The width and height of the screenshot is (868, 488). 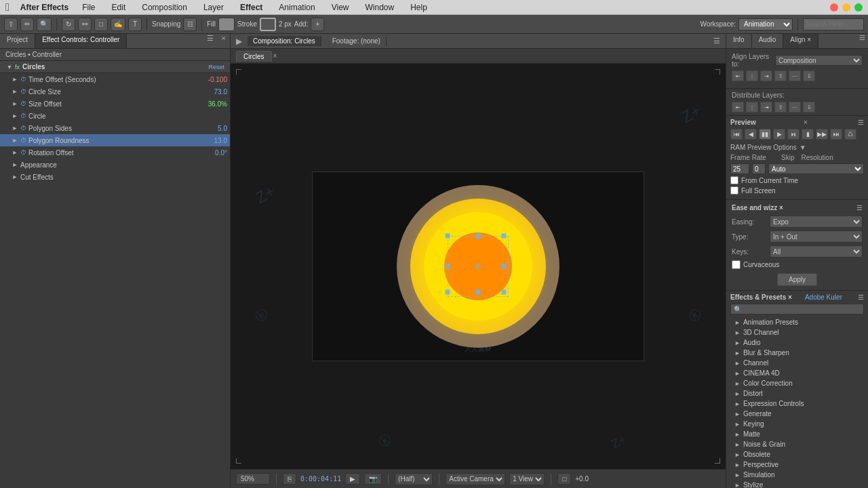 What do you see at coordinates (222, 129) in the screenshot?
I see `prop-value: 5.0` at bounding box center [222, 129].